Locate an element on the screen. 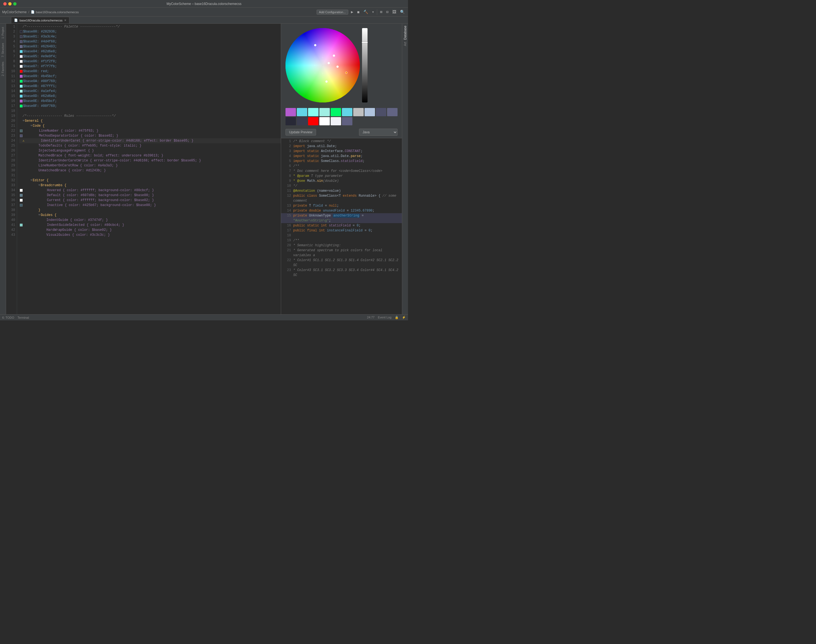 Image resolution: width=816 pixels, height=644 pixels. language-select: JavaKotlinPythonJavaScriptTypeScript is located at coordinates (378, 132).